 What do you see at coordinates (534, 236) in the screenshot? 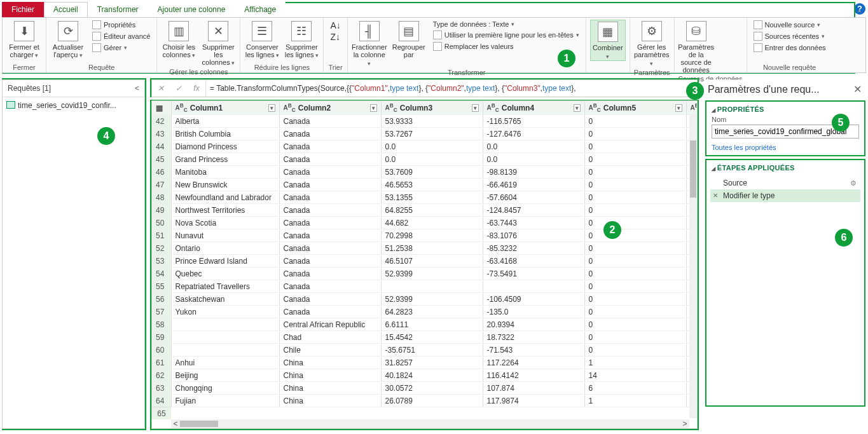
I see `cell: -83.1076` at bounding box center [534, 236].